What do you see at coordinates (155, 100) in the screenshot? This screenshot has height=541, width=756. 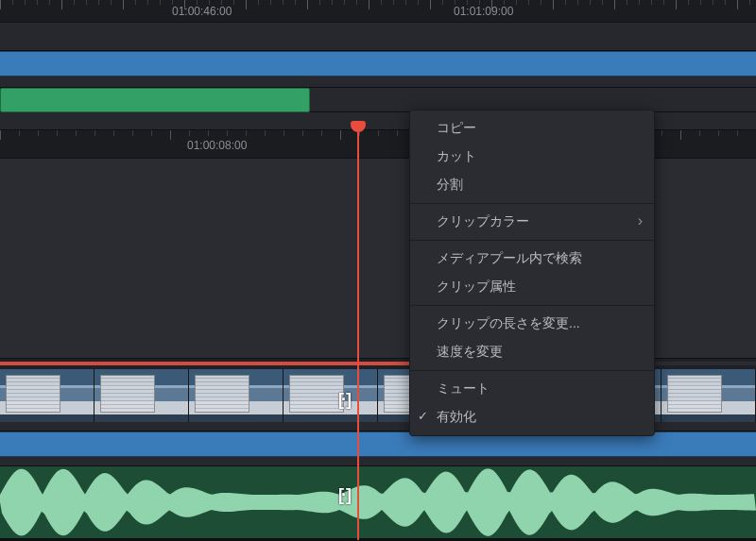 I see `audio-clip-green` at bounding box center [155, 100].